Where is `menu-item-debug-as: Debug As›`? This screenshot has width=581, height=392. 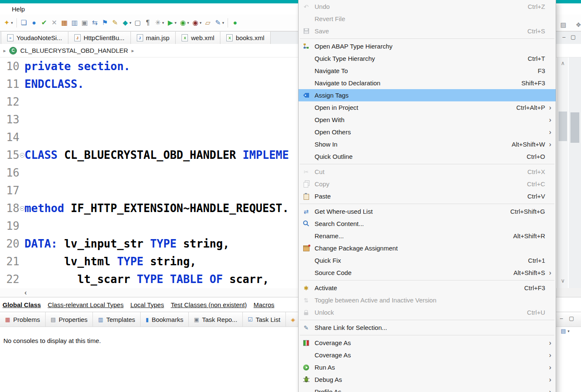
menu-item-debug-as: Debug As› is located at coordinates (427, 379).